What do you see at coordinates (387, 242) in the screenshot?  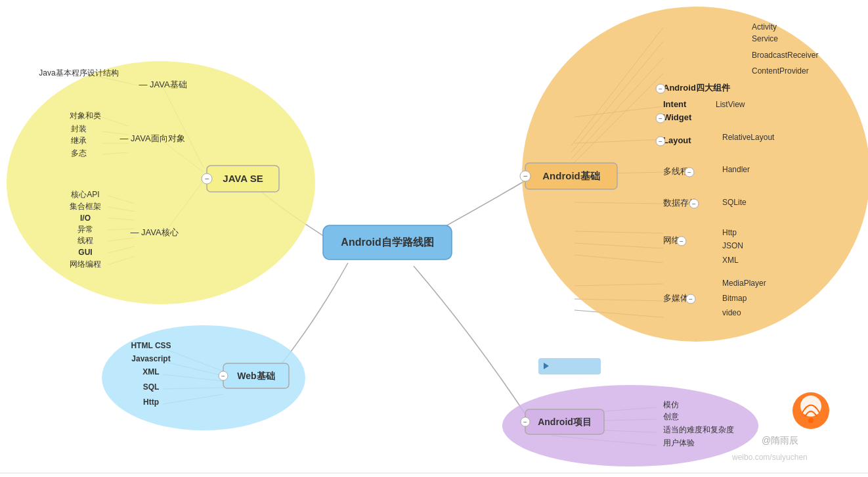 I see `center-node: Android自学路线图` at bounding box center [387, 242].